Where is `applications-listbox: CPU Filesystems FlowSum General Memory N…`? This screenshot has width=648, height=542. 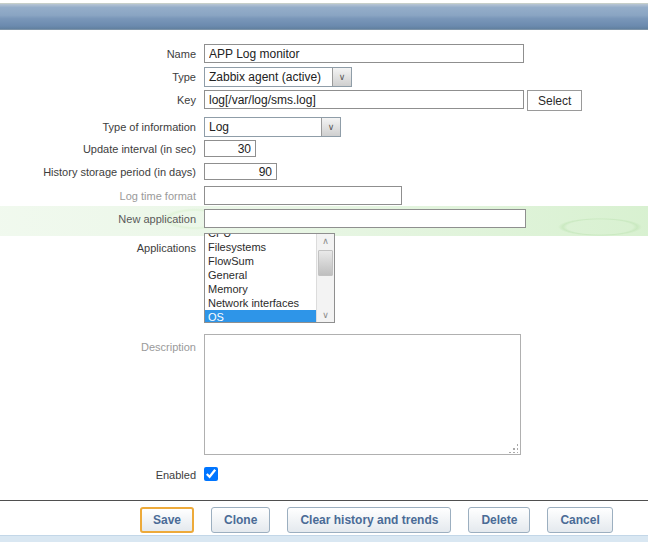 applications-listbox: CPU Filesystems FlowSum General Memory N… is located at coordinates (270, 278).